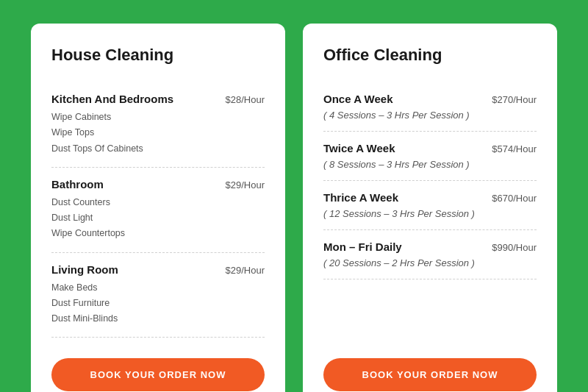 This screenshot has height=392, width=588. Describe the element at coordinates (158, 296) in the screenshot. I see `service-living-room: Living Room $29/Hour Make Beds Dust Furn…` at that location.